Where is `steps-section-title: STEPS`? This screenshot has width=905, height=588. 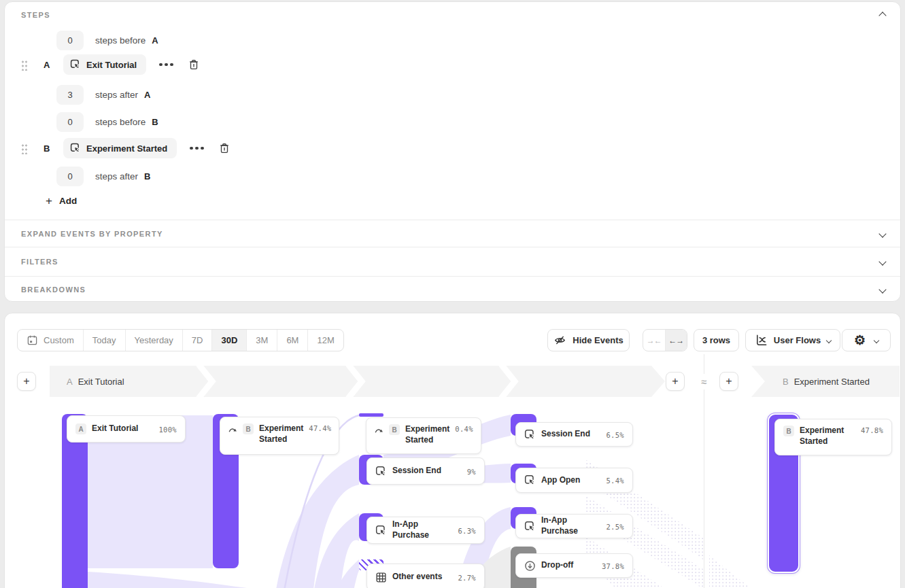 steps-section-title: STEPS is located at coordinates (35, 15).